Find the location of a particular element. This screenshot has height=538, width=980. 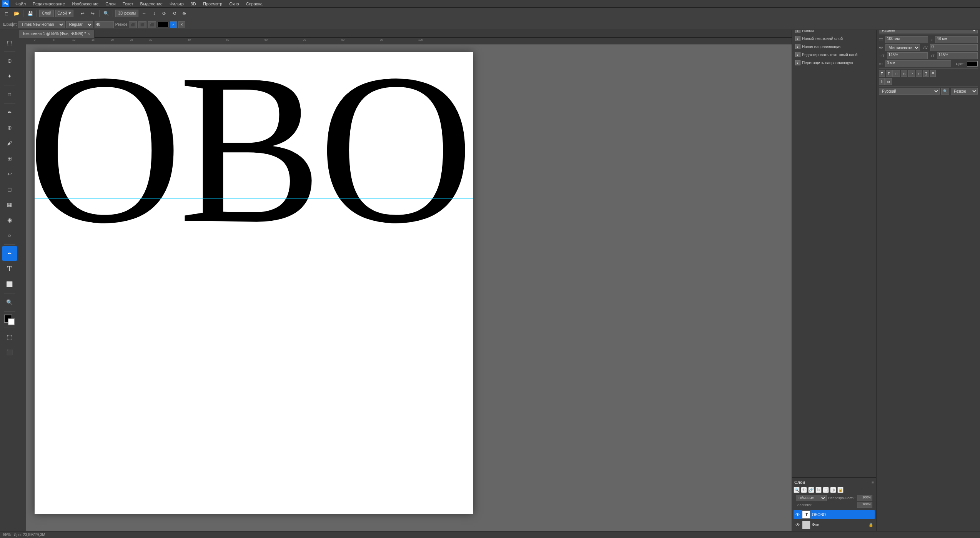

3d-btn5: ⊕ is located at coordinates (184, 13).